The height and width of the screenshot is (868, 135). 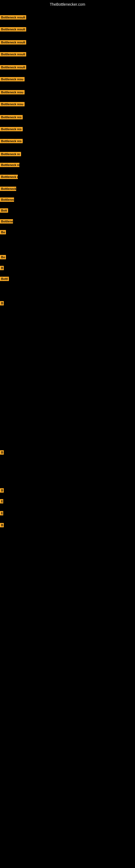 I want to click on bottleneck-result-label-20: Bo, so click(x=3, y=257).